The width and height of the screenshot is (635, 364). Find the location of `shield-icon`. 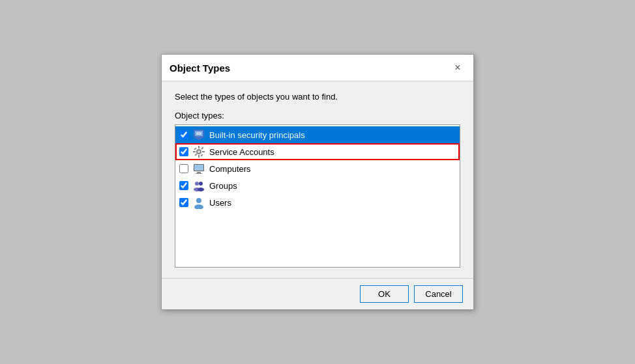

shield-icon is located at coordinates (199, 135).